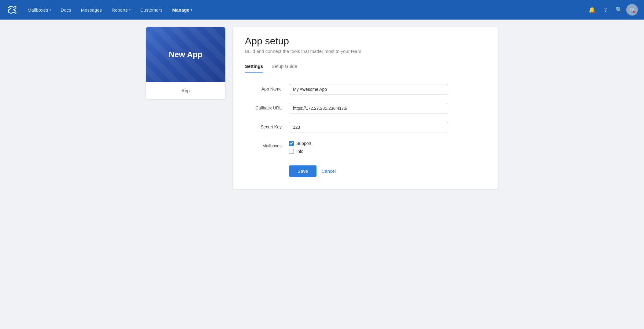 The width and height of the screenshot is (644, 329). What do you see at coordinates (619, 10) in the screenshot?
I see `search-icon: 🔍` at bounding box center [619, 10].